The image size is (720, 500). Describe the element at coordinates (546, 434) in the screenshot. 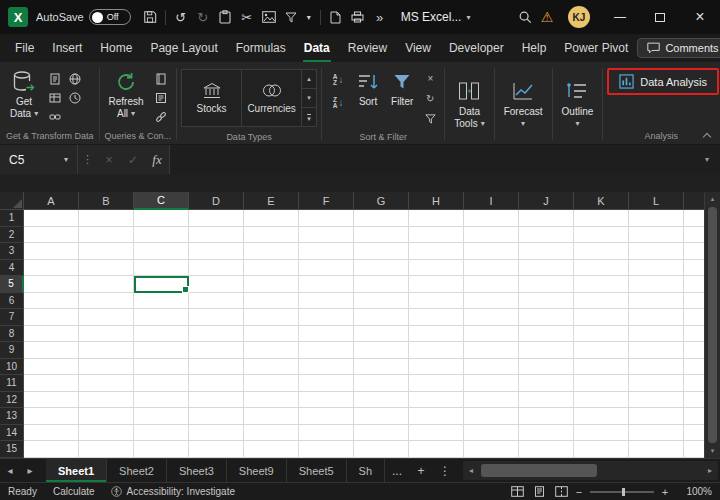

I see `cell-J14` at that location.